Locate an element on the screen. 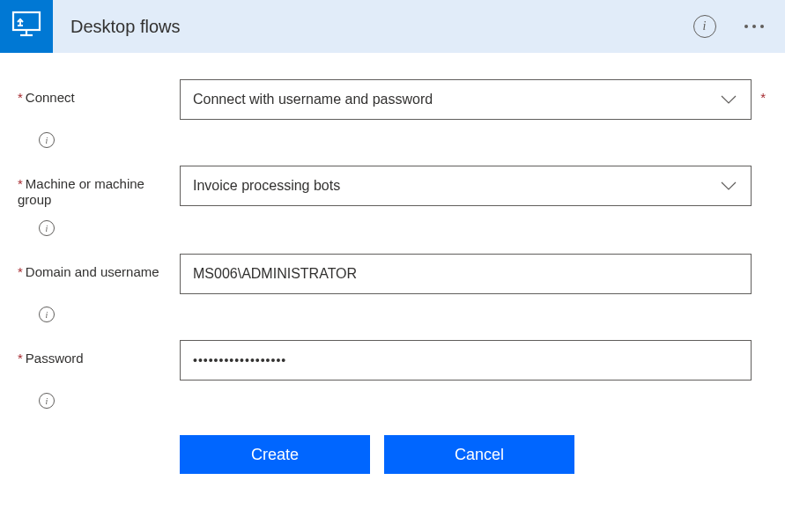  domain-label: *Domain and username is located at coordinates (88, 271).